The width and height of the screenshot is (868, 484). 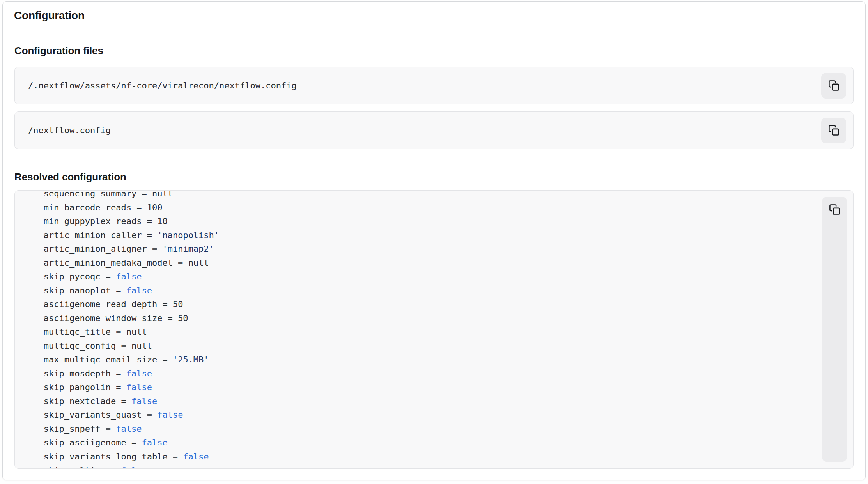 I want to click on config-line: skip_multiqc = false, so click(x=421, y=466).